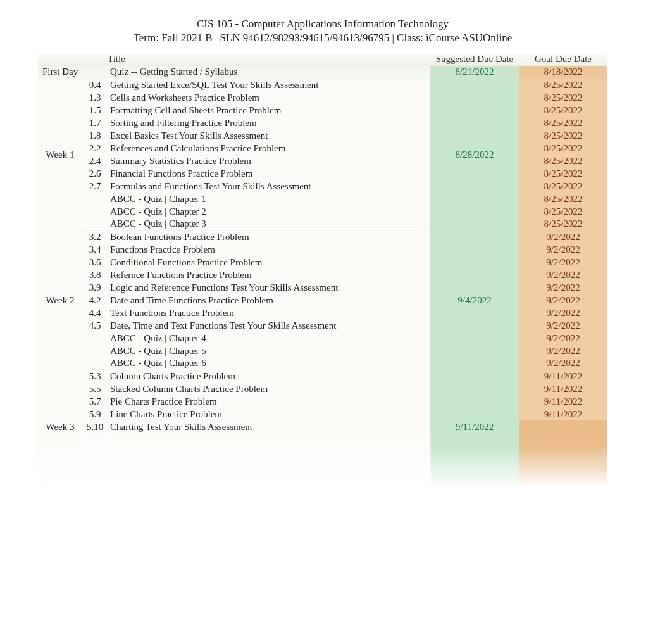 Image resolution: width=672 pixels, height=637 pixels. I want to click on item-number: 1.8, so click(95, 136).